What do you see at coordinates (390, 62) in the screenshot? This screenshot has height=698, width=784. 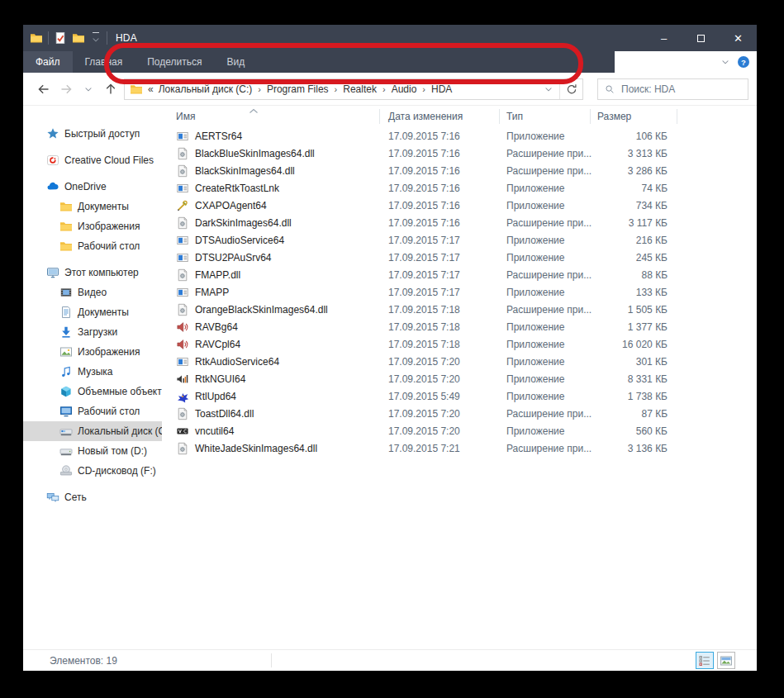 I see `ribbon-tab-row: ФайлГлавнаяПоделитьсяВид ?` at bounding box center [390, 62].